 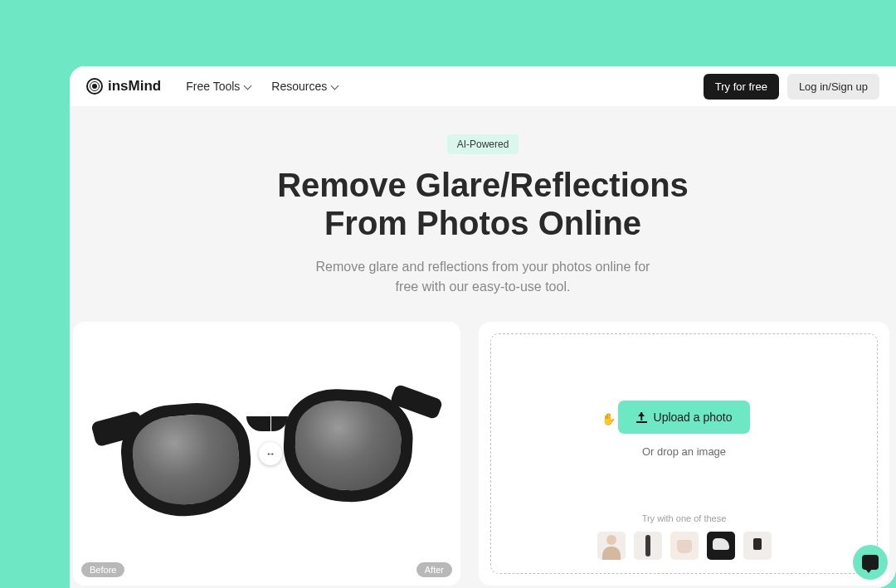 What do you see at coordinates (642, 418) in the screenshot?
I see `upload-icon` at bounding box center [642, 418].